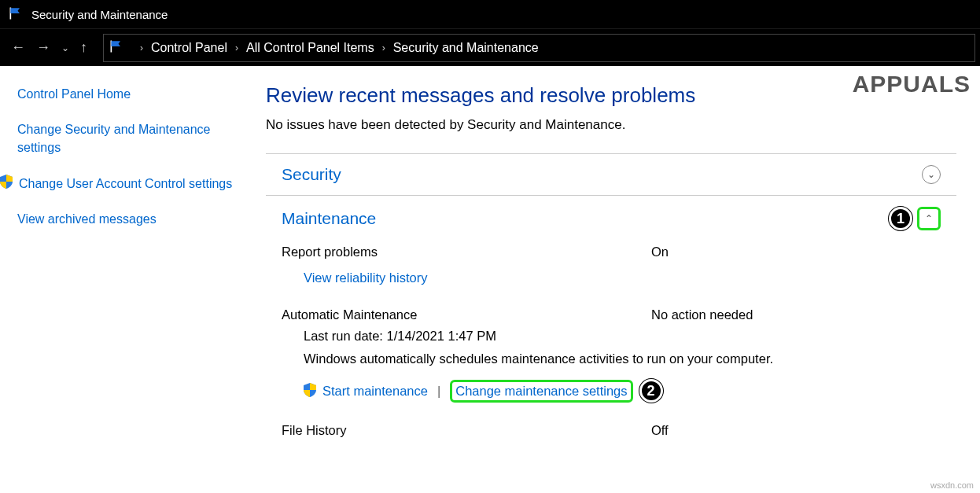 The width and height of the screenshot is (980, 493). I want to click on report-problems-value: On, so click(660, 252).